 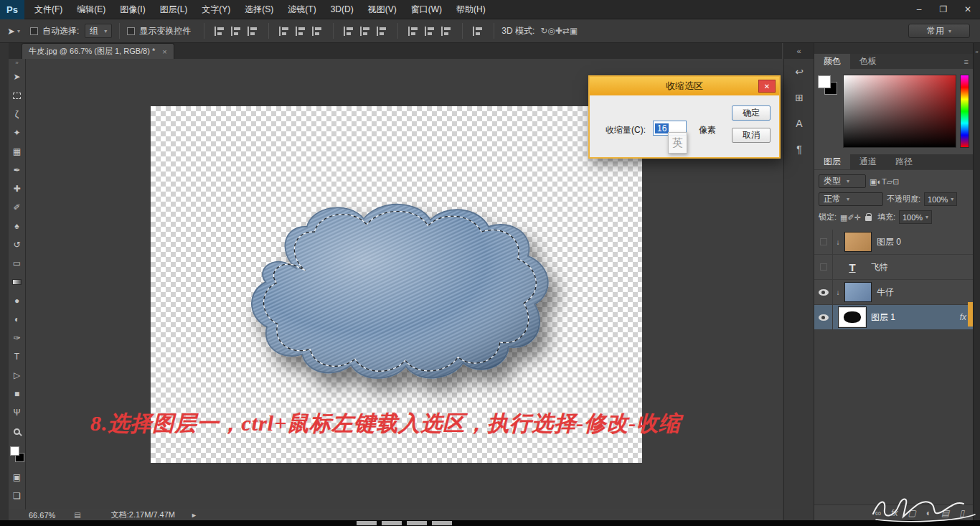 I want to click on auto-select-checkbox, so click(x=34, y=32).